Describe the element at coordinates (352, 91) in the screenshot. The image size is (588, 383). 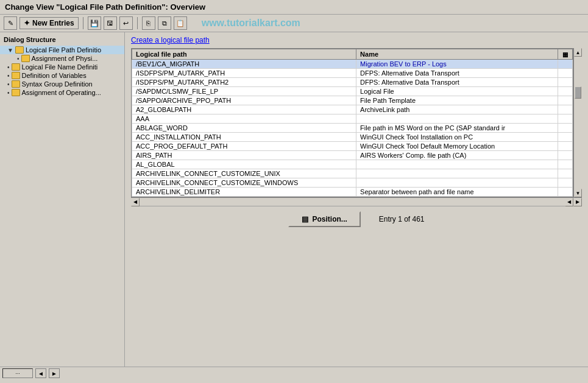
I see `table-row: /SAPDMC/LSMW_FILE_LPLogical File` at that location.